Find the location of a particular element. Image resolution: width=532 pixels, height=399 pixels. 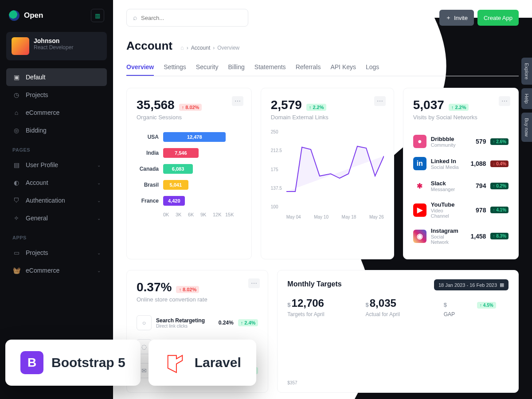

sidebar-item-bidding: ◎Bidding is located at coordinates (57, 130).